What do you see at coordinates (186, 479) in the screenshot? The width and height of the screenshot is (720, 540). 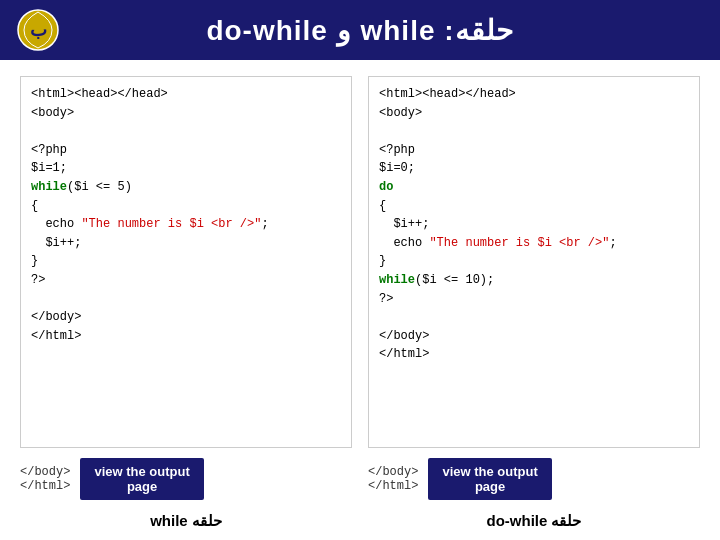 I see `left-btn-row: </body></html> view the outputpage` at bounding box center [186, 479].